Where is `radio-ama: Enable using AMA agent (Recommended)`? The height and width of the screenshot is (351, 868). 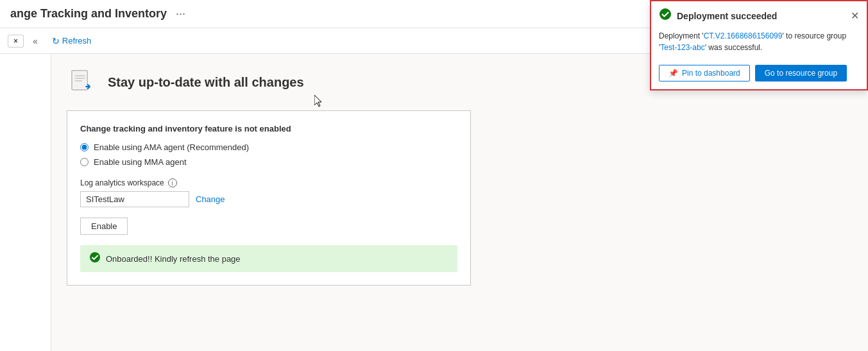 radio-ama: Enable using AMA agent (Recommended) is located at coordinates (269, 148).